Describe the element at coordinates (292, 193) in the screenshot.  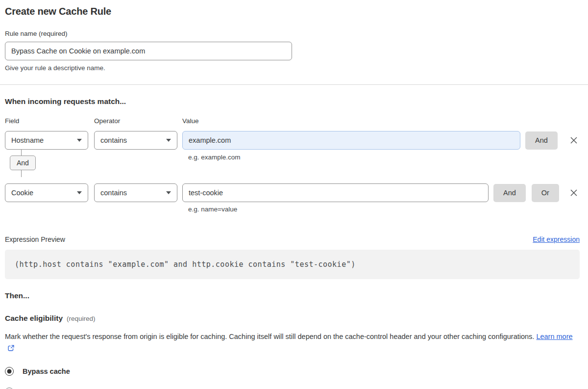
I see `condition-row-2: Cookie contains And Or` at that location.